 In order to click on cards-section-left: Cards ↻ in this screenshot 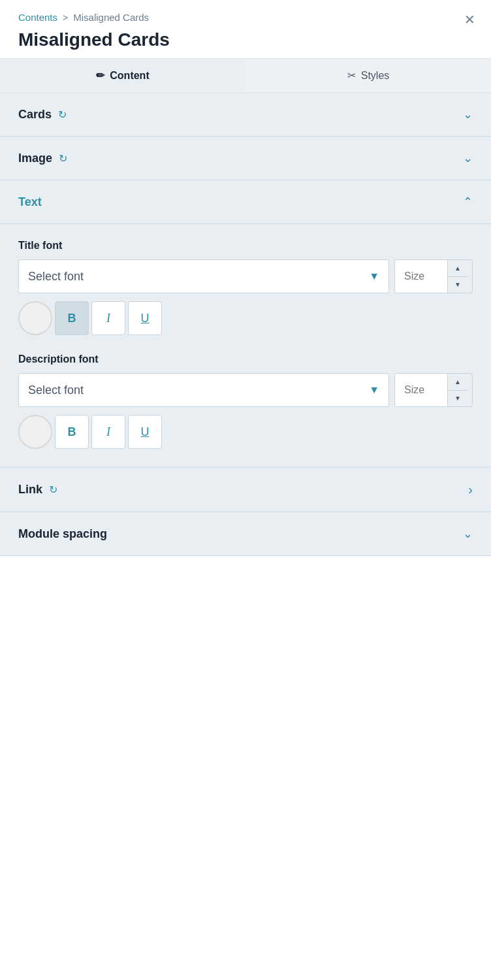, I will do `click(42, 115)`.